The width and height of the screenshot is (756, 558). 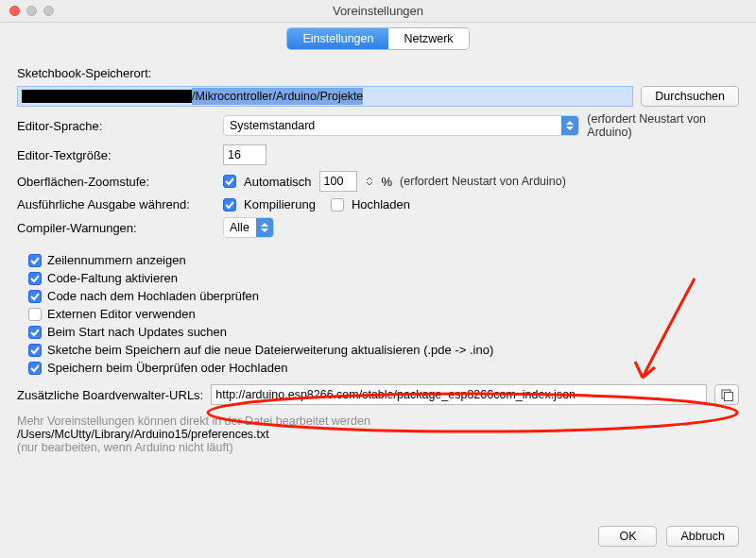 I want to click on sketchbook-path-suffix: /Mikrocontroller/Arduino/Projekte, so click(x=278, y=96).